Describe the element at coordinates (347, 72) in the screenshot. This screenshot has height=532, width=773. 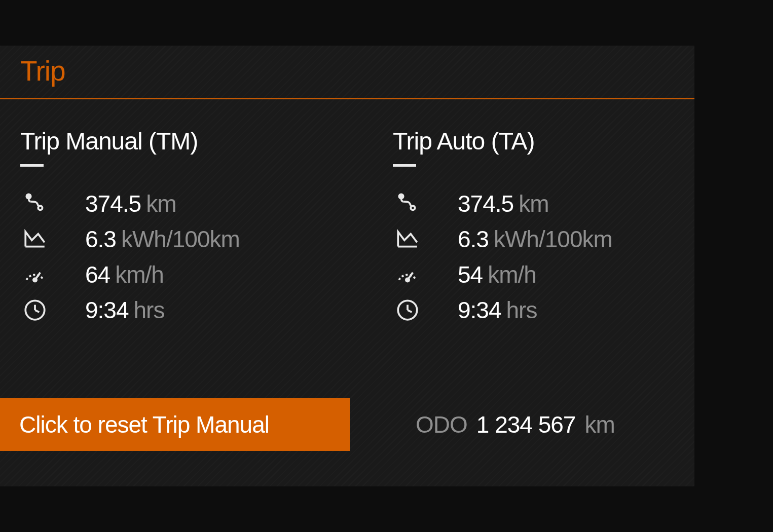
I see `panel-header: Trip` at that location.